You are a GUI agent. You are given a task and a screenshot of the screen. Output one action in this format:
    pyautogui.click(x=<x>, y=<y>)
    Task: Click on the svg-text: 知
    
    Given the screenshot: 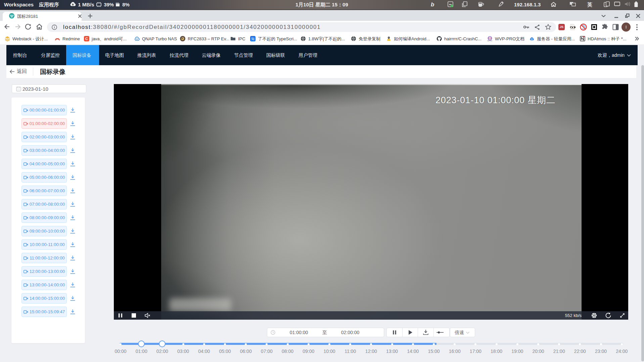 What is the action you would take?
    pyautogui.click(x=253, y=39)
    